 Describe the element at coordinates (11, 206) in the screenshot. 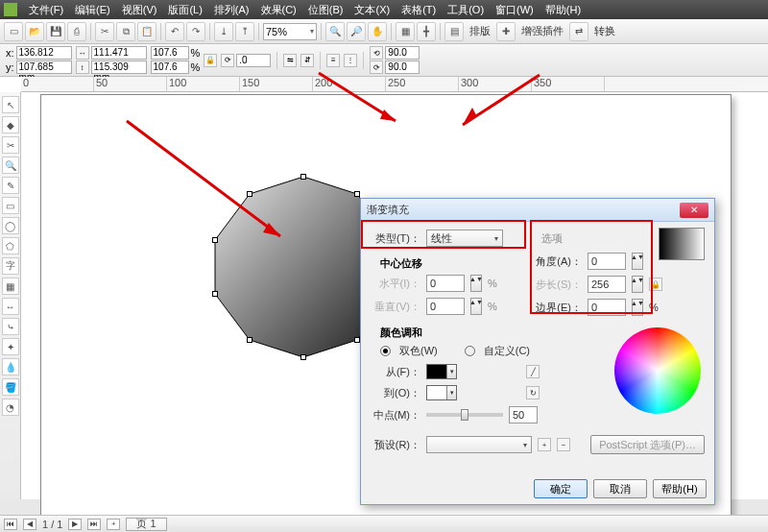

I see `rectangle-tool-icon: ▭` at that location.